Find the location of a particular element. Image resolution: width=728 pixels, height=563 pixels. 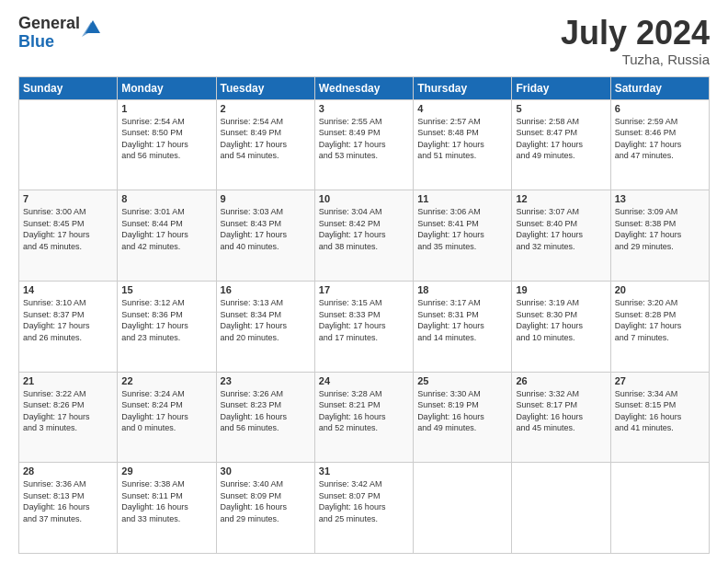

day-number: 23 is located at coordinates (266, 381).